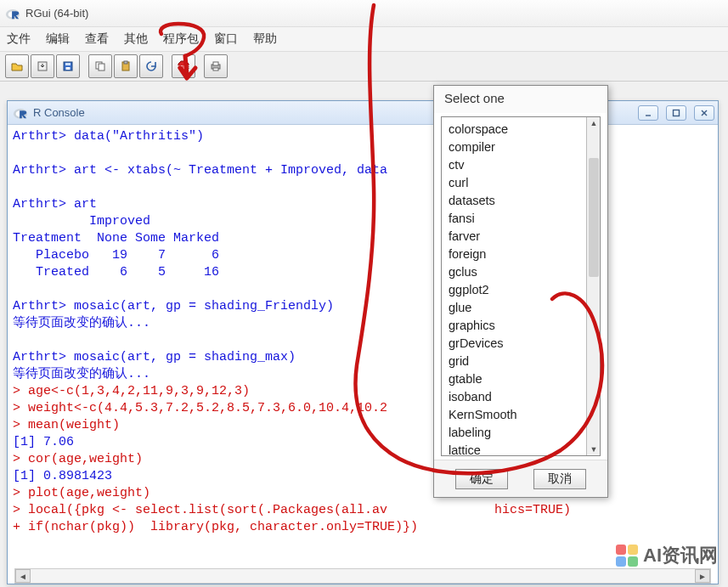 Image resolution: width=728 pixels, height=587 pixels. What do you see at coordinates (521, 99) in the screenshot?
I see `dialog-title: Select one` at bounding box center [521, 99].